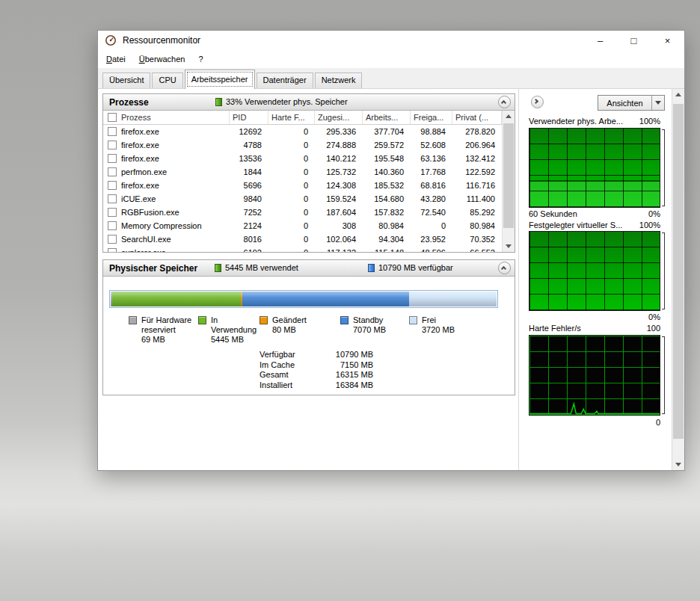  Describe the element at coordinates (595, 167) in the screenshot. I see `graph-grid` at that location.